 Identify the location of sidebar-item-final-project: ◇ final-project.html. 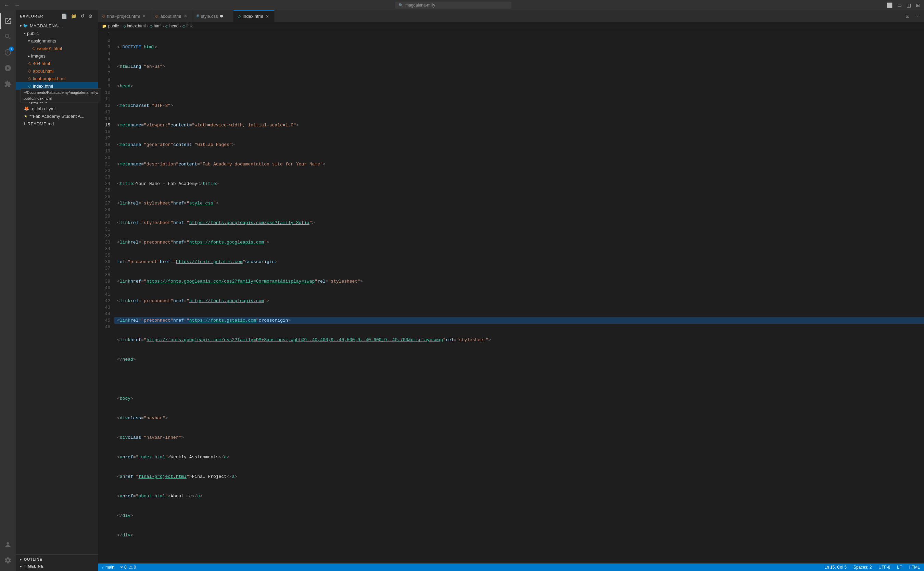
(57, 79).